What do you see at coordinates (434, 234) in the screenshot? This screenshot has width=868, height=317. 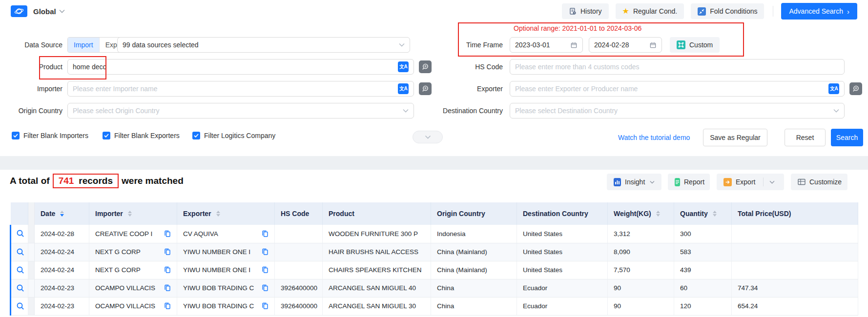 I see `table-row: 2024-02-28 CREATIVE COOP I CV AQUIVA WOO…` at bounding box center [434, 234].